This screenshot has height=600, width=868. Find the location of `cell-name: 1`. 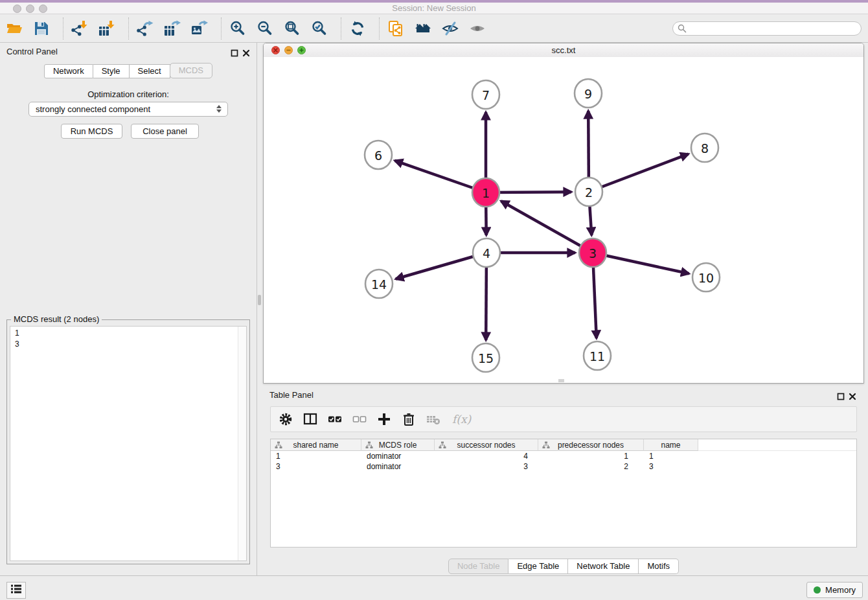

cell-name: 1 is located at coordinates (671, 456).